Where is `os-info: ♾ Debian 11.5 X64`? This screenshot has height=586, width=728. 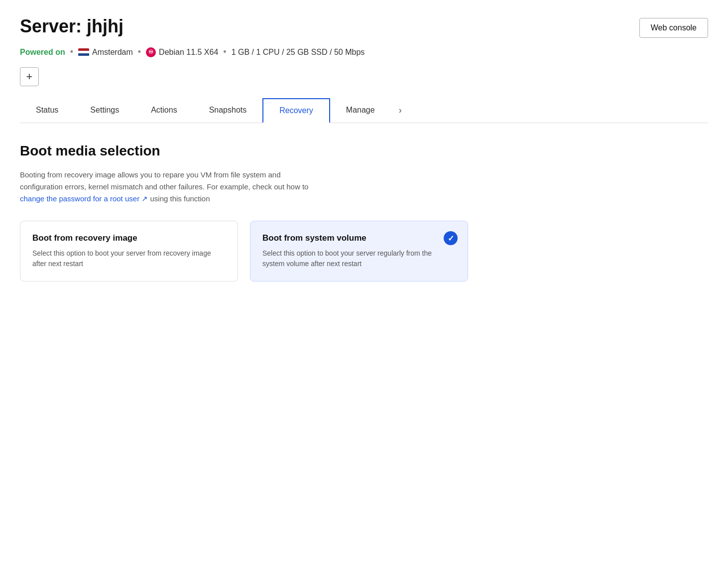
os-info: ♾ Debian 11.5 X64 is located at coordinates (182, 52).